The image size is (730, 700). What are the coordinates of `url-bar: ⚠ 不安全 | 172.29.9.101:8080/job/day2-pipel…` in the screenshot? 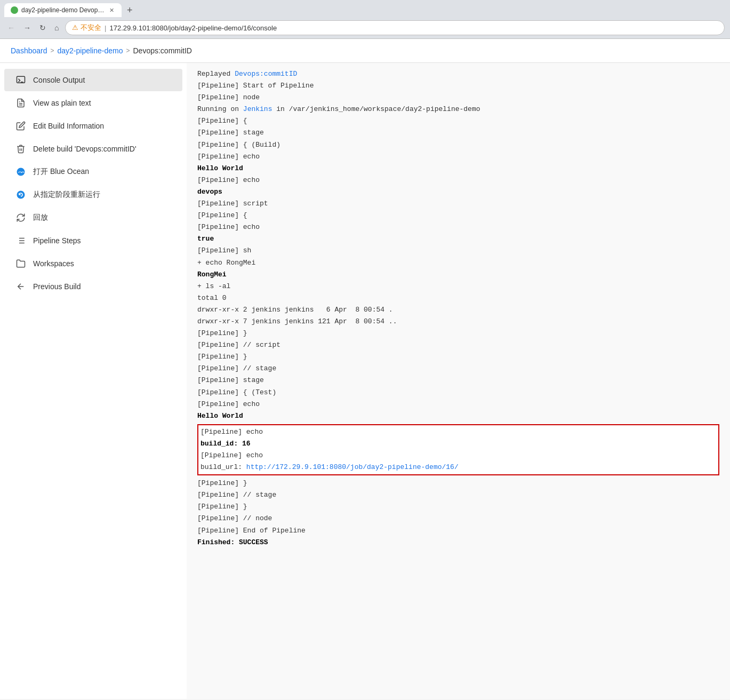 It's located at (395, 28).